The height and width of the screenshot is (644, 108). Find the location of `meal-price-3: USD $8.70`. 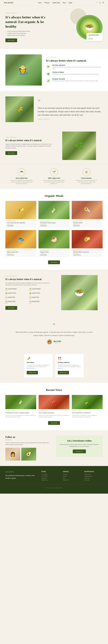

meal-price-3: USD $8.70 is located at coordinates (87, 226).